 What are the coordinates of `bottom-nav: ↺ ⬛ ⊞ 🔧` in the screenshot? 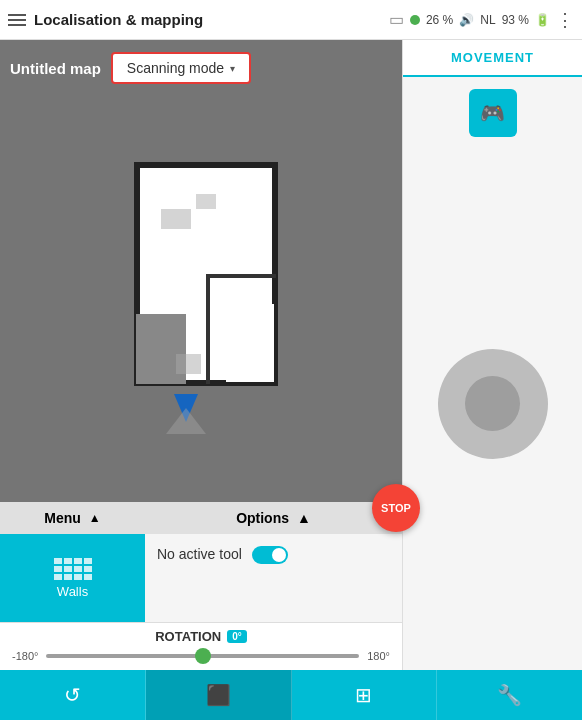 It's located at (291, 695).